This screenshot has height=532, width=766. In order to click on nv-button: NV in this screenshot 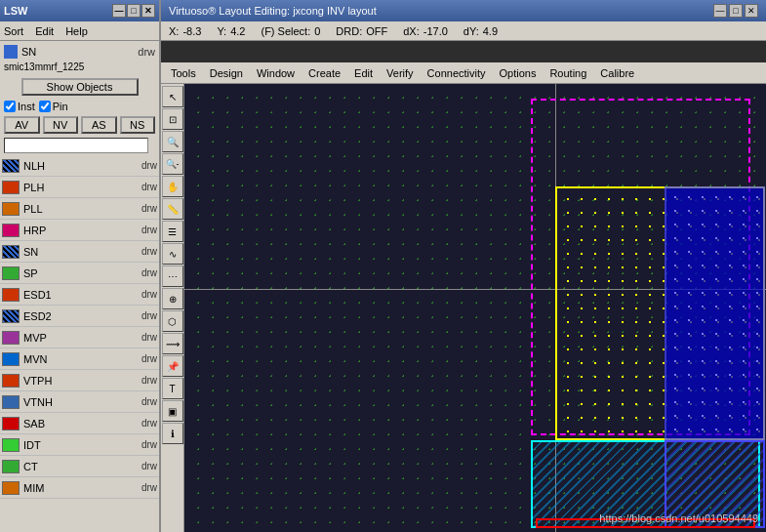, I will do `click(60, 125)`.